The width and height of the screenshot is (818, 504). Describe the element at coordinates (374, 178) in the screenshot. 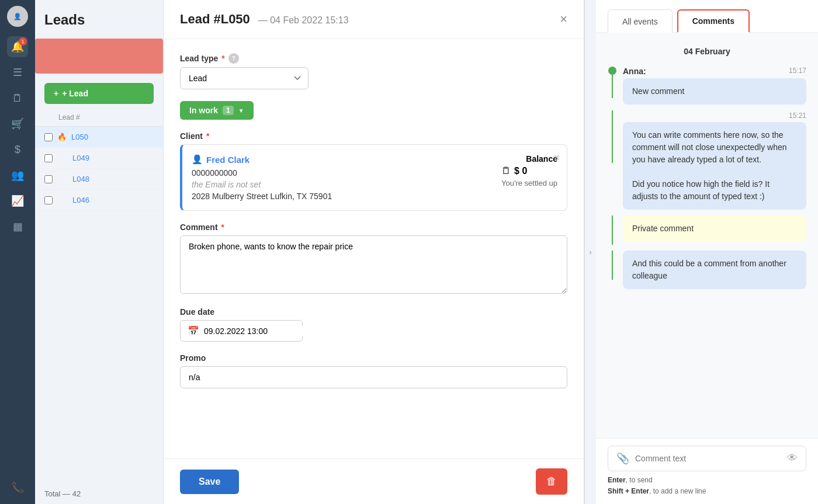

I see `client-card: 👤 Fred Clark 0000000000 the Email is not…` at that location.